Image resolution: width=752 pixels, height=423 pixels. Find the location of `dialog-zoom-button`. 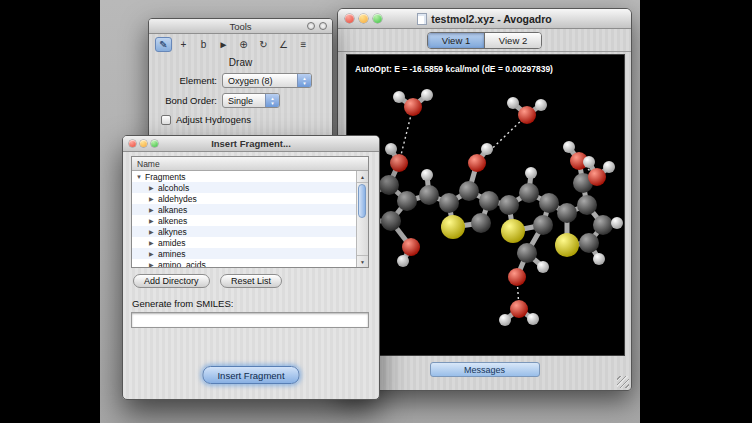

dialog-zoom-button is located at coordinates (154, 144).